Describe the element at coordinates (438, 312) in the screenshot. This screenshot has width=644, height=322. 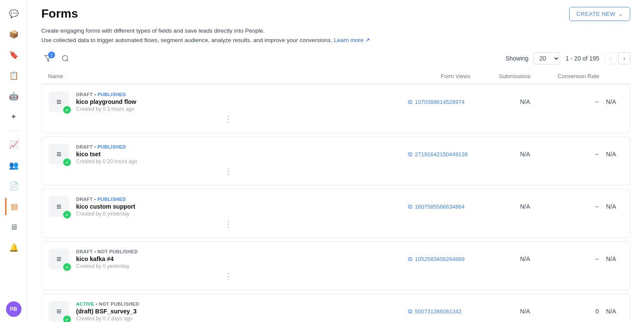
I see `form-id: 500731266061342` at that location.